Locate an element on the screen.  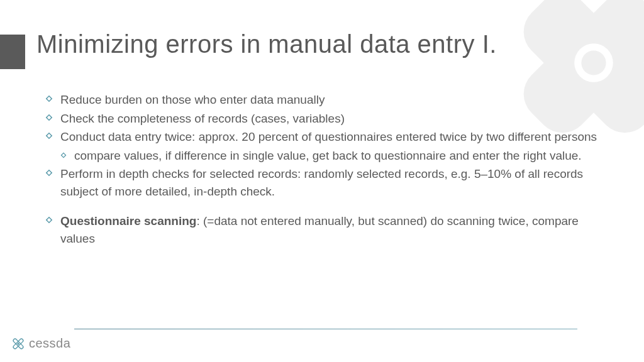
bullet-item: Questionnaire scanning: (=data not enter… is located at coordinates (322, 230).